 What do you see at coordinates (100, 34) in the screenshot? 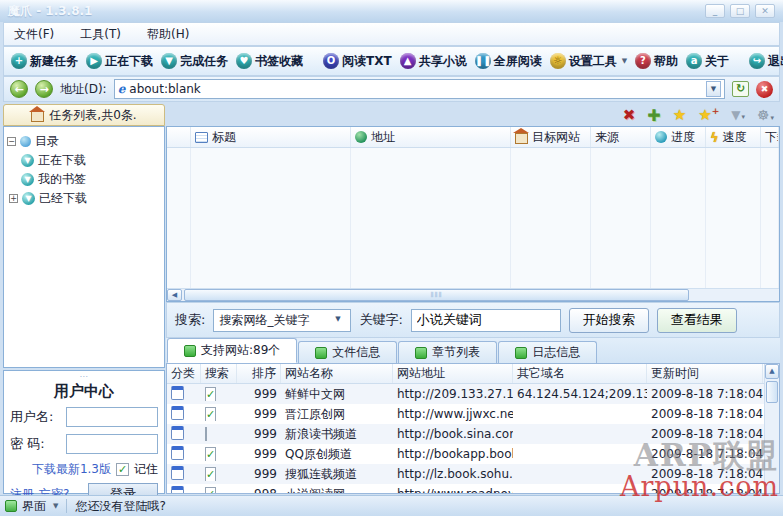
I see `menu-tools: 工具(T)` at bounding box center [100, 34].